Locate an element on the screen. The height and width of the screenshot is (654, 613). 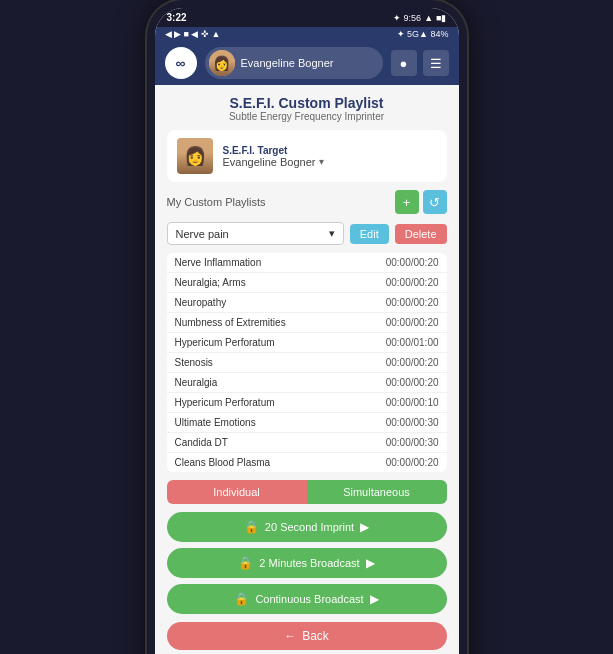
status-left-icons: ◀ ▶ ■ ◀ ✜ ▲ is located at coordinates (193, 34).